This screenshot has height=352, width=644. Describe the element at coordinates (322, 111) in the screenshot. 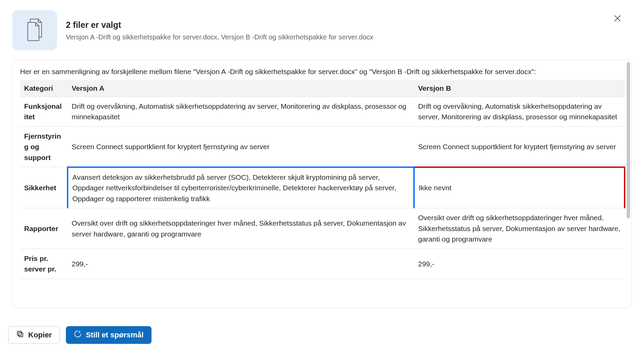

I see `table-row: FunksjonalitetDrift og overvåkning, Auto…` at that location.